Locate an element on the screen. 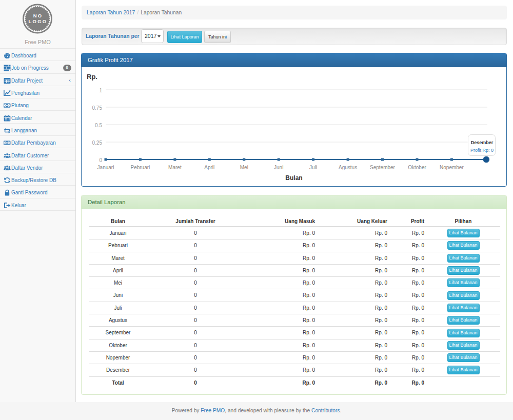  svg-text: 0.25 is located at coordinates (97, 143).